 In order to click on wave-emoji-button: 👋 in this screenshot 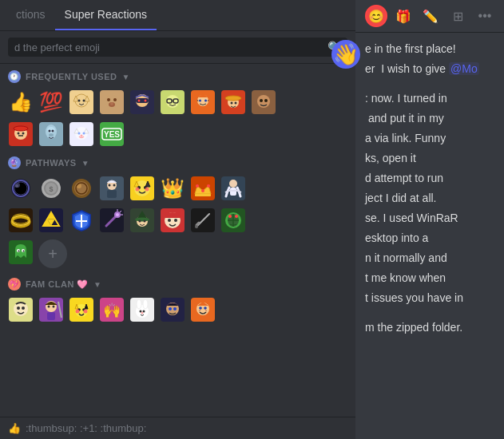, I will do `click(346, 54)`.